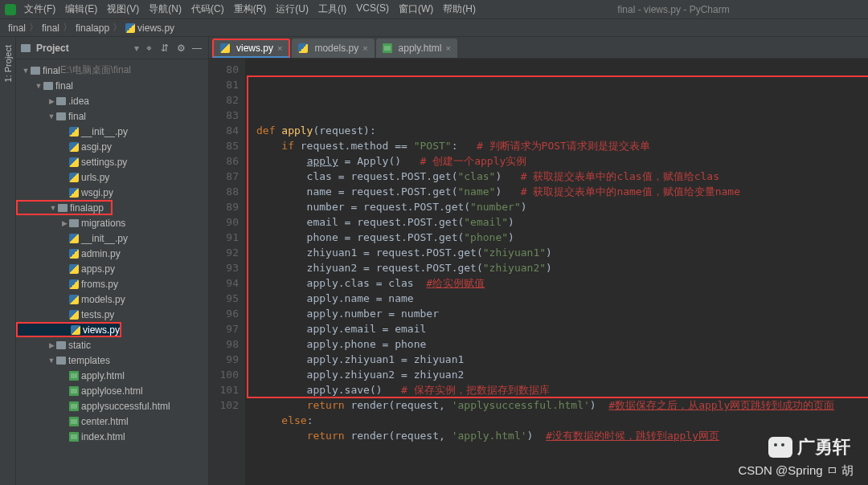  I want to click on code-line: zhiyuan2 = request.POST.get("zhiyuan2"), so click(563, 268).